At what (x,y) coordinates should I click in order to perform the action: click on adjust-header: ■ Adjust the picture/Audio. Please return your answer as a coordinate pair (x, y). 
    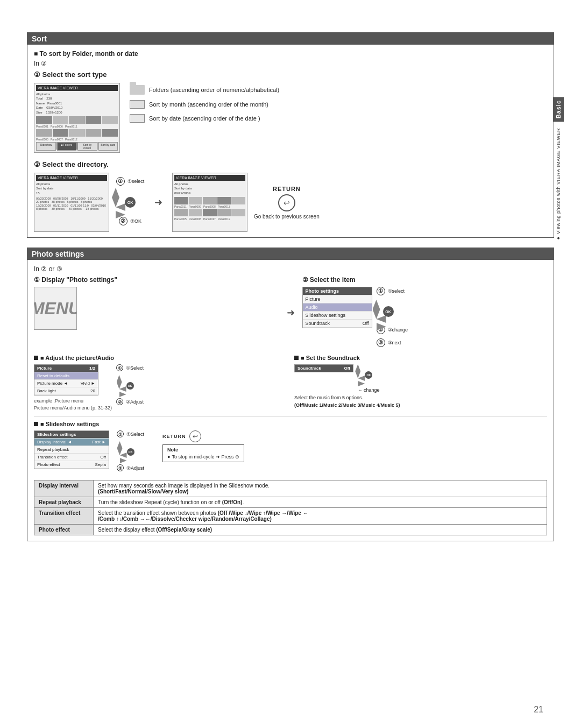
    Looking at the image, I should click on (160, 358).